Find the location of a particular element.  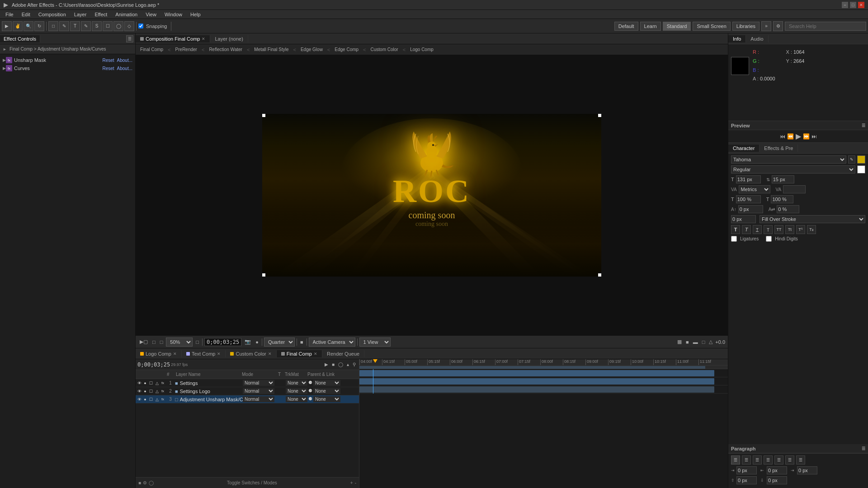

viewnav-metallfinal: Metall Final Style is located at coordinates (271, 50).